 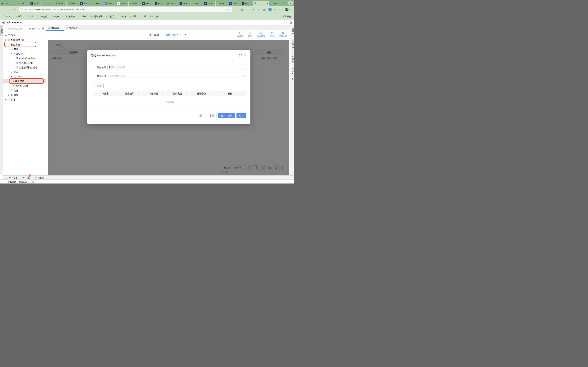 I want to click on code-action: 编码模式, so click(x=261, y=34).